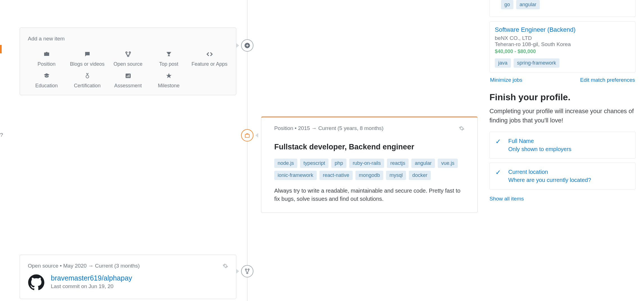  I want to click on profile-item-fullname: ✓ Full Name Only shown to employers, so click(563, 145).